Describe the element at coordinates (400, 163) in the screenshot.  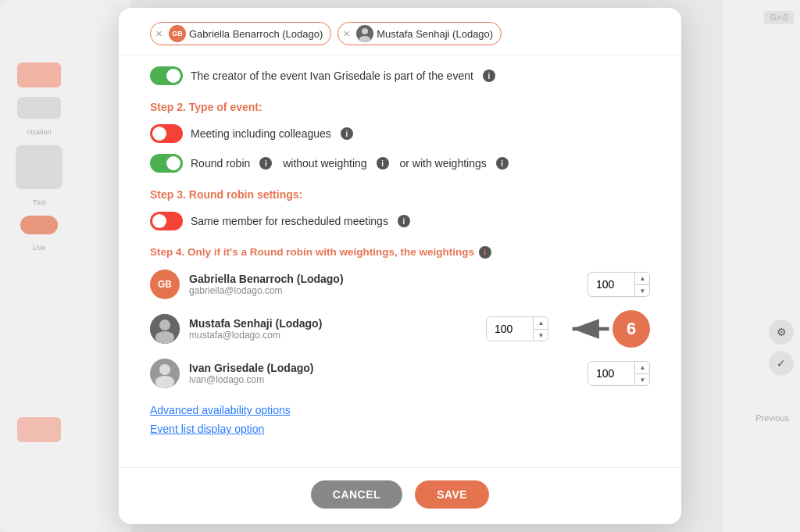
I see `round-robin-toggle-row: Round robin i without weighting i or wit…` at that location.